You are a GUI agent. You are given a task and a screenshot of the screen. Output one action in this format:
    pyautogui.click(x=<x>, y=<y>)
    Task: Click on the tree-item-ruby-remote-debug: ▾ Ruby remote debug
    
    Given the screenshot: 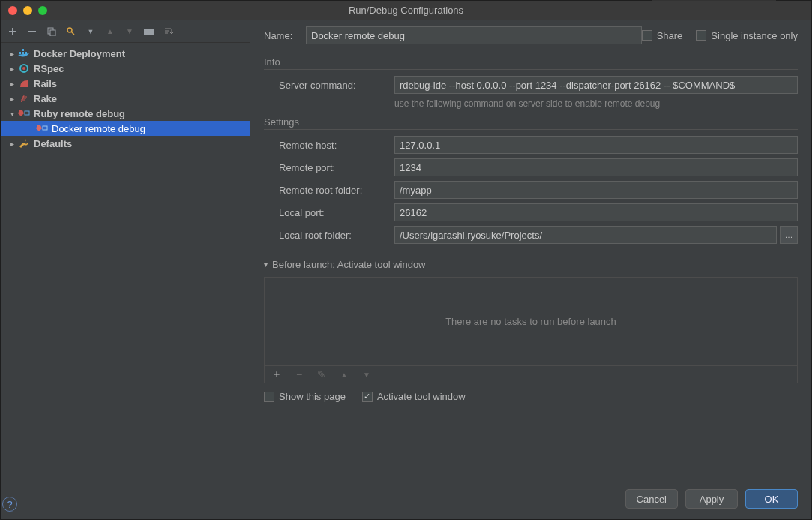 What is the action you would take?
    pyautogui.click(x=125, y=113)
    